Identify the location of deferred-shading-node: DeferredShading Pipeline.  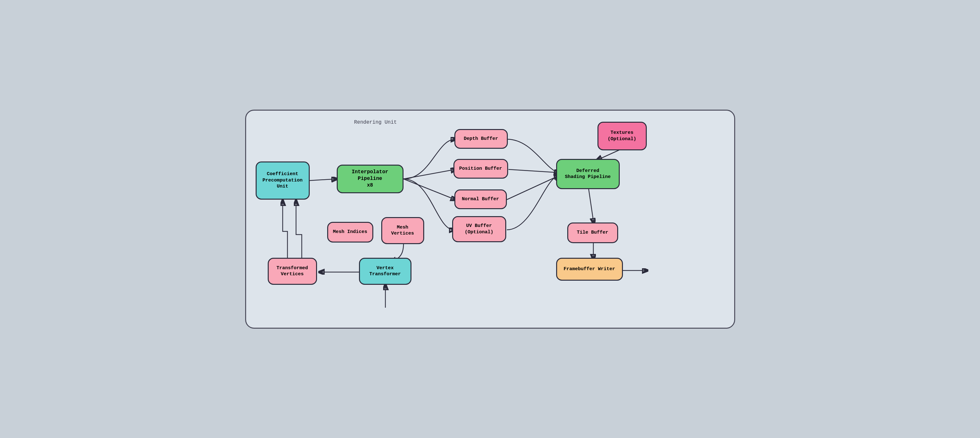
(588, 174).